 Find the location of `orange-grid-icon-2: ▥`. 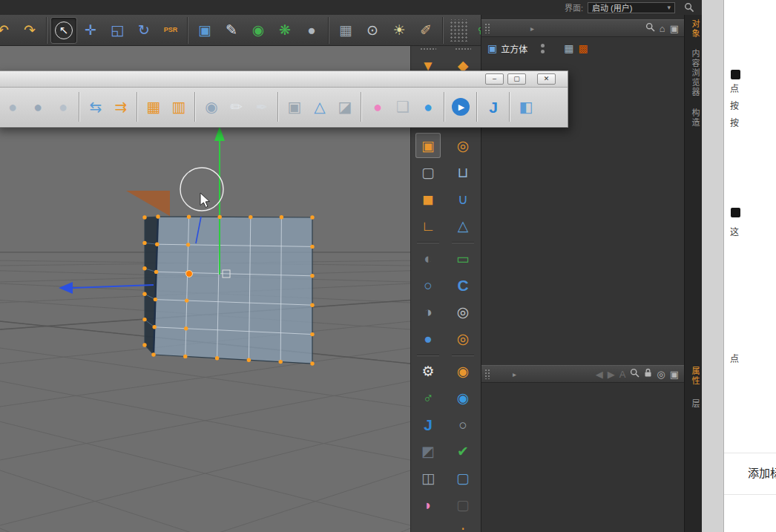

orange-grid-icon-2: ▥ is located at coordinates (179, 107).